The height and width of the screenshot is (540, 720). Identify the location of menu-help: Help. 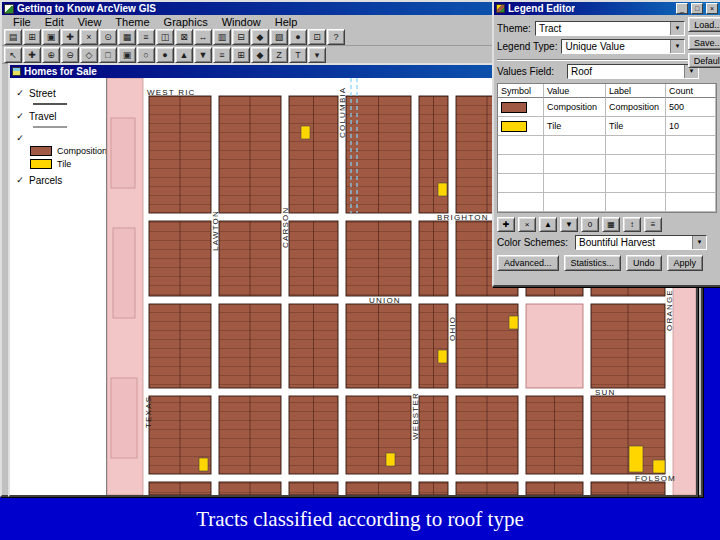
(286, 22).